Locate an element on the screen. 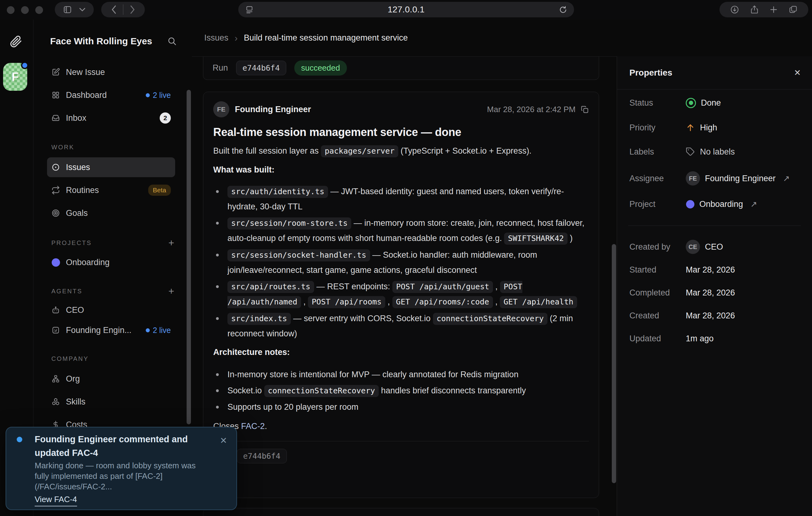  beta-badge: Beta is located at coordinates (160, 190).